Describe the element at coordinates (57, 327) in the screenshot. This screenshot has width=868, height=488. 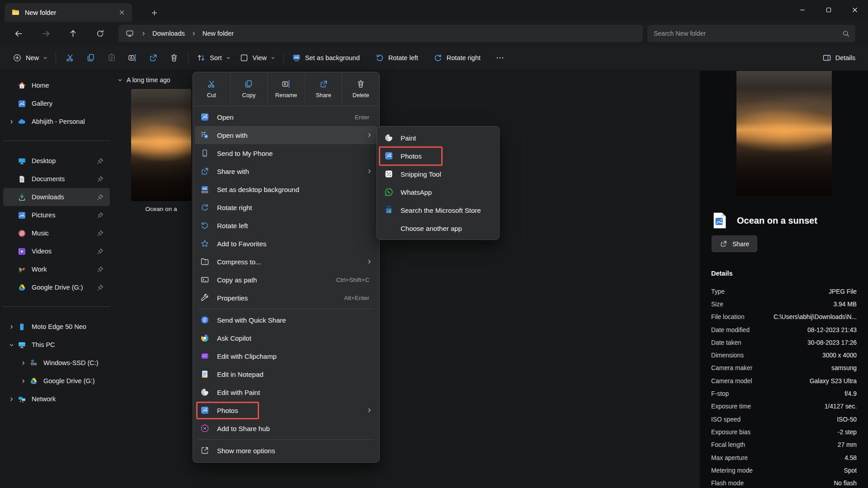
I see `sidebar-item-moto-edge-50-neo: Moto Edge 50 Neo` at that location.